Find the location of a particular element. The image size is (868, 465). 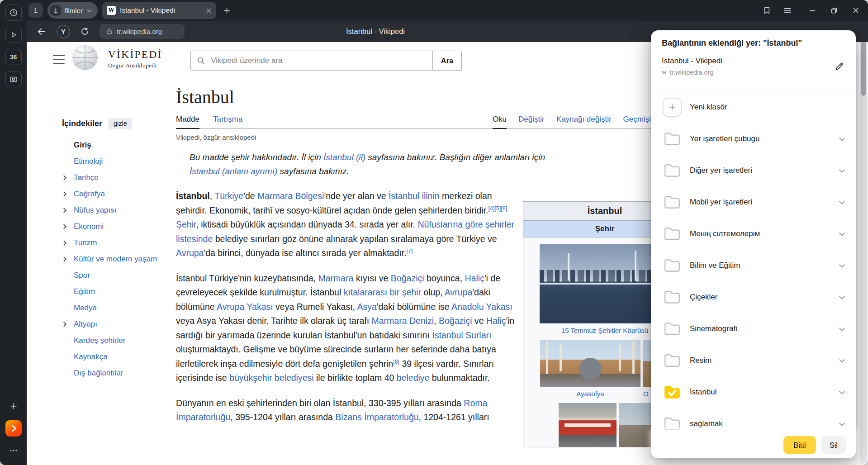

toc-item: Medya is located at coordinates (119, 308).